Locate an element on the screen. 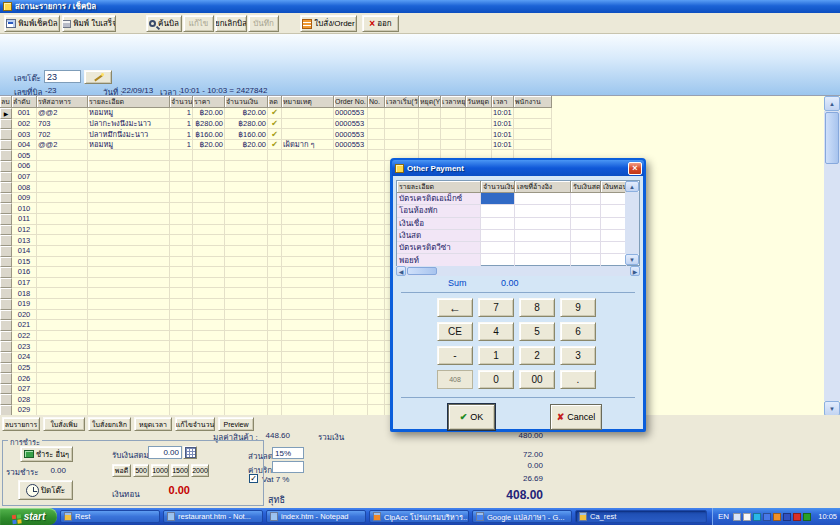 The width and height of the screenshot is (840, 525). payment-method-row: โอนห้องพัก is located at coordinates (518, 211).